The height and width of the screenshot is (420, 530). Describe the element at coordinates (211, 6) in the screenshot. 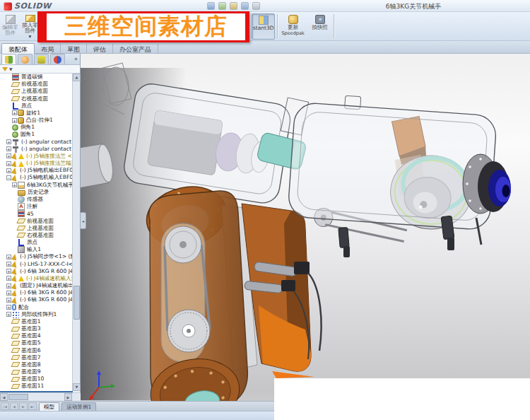

I see `new-icon` at that location.